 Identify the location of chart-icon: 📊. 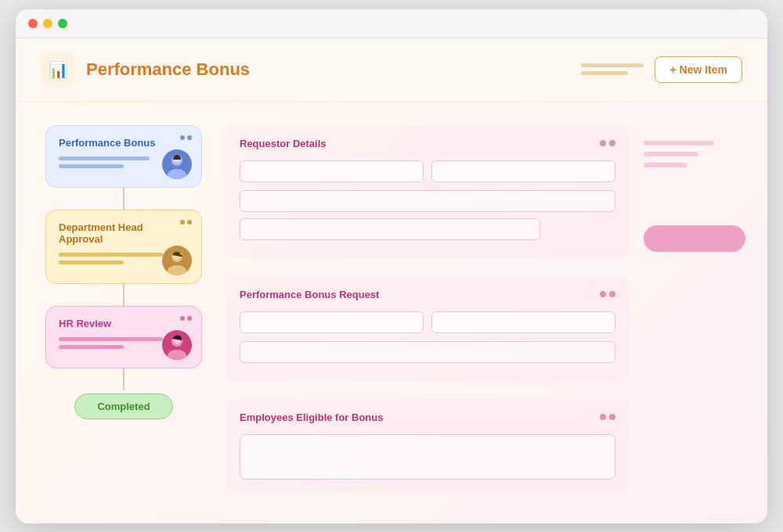
(58, 70).